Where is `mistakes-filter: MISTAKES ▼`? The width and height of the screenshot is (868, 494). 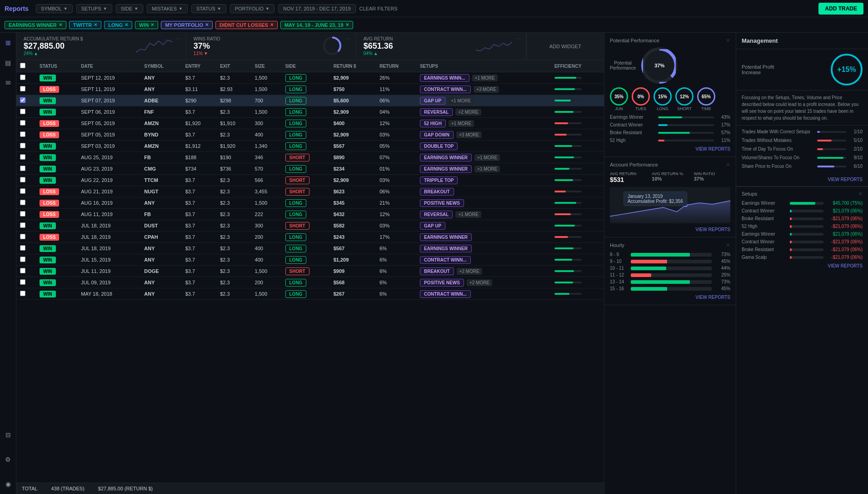 mistakes-filter: MISTAKES ▼ is located at coordinates (167, 9).